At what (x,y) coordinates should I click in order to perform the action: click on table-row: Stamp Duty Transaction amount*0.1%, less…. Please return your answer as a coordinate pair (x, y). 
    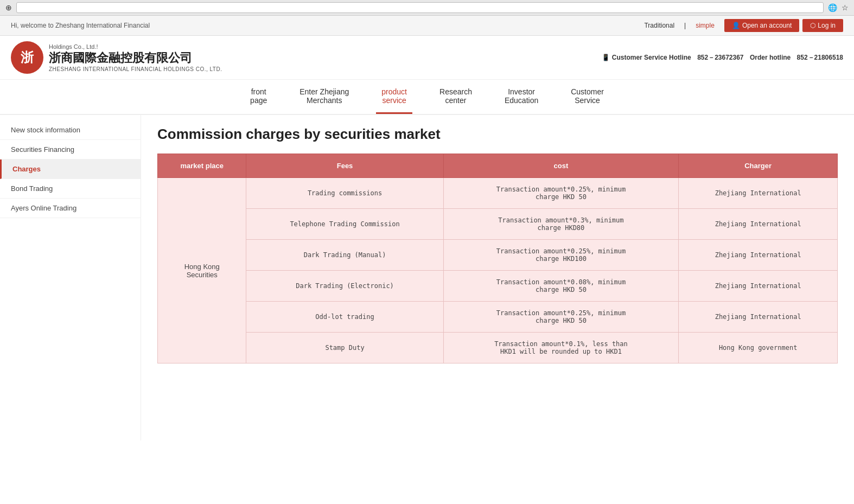
    Looking at the image, I should click on (498, 348).